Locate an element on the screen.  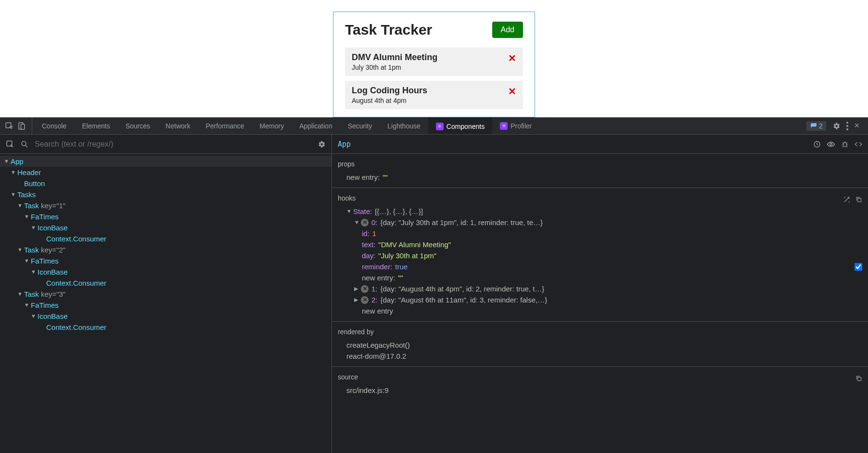
app-title: Task Tracker is located at coordinates (389, 30).